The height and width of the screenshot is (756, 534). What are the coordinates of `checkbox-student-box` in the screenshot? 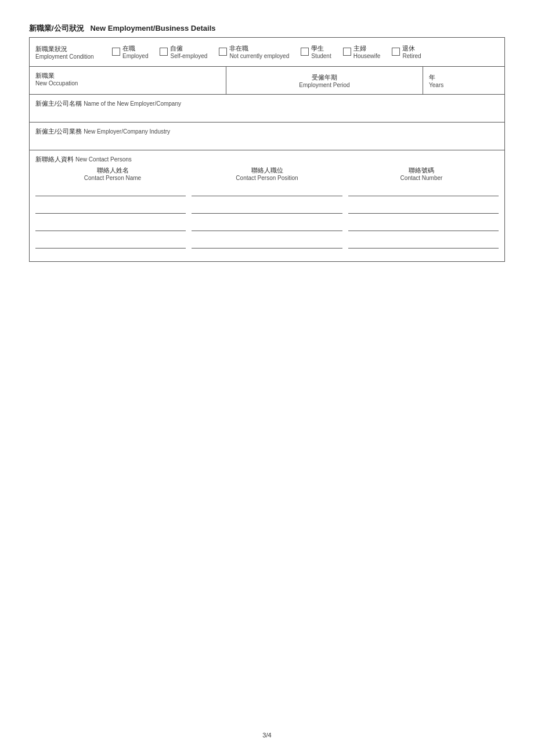 It's located at (305, 52).